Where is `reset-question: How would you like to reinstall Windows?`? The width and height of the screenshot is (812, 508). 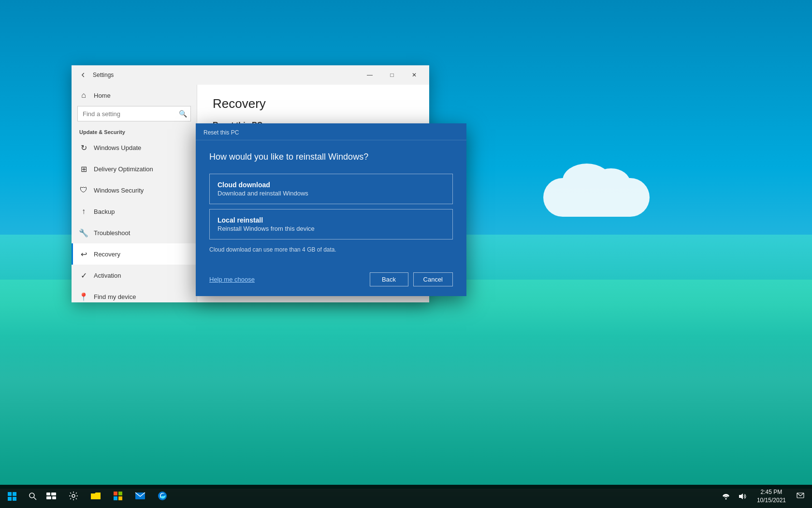
reset-question: How would you like to reinstall Windows? is located at coordinates (331, 157).